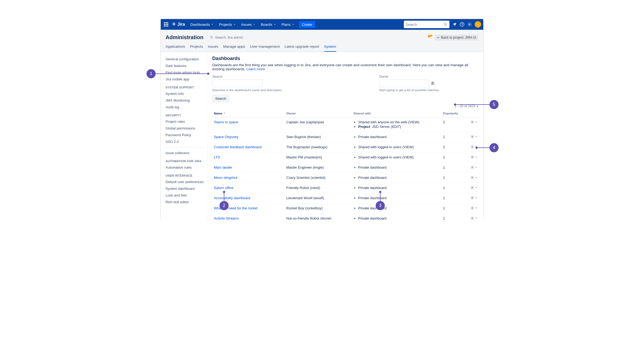  What do you see at coordinates (346, 178) in the screenshot?
I see `table-row: Moon slingshotCrazy Scientist (scientist…` at bounding box center [346, 178].